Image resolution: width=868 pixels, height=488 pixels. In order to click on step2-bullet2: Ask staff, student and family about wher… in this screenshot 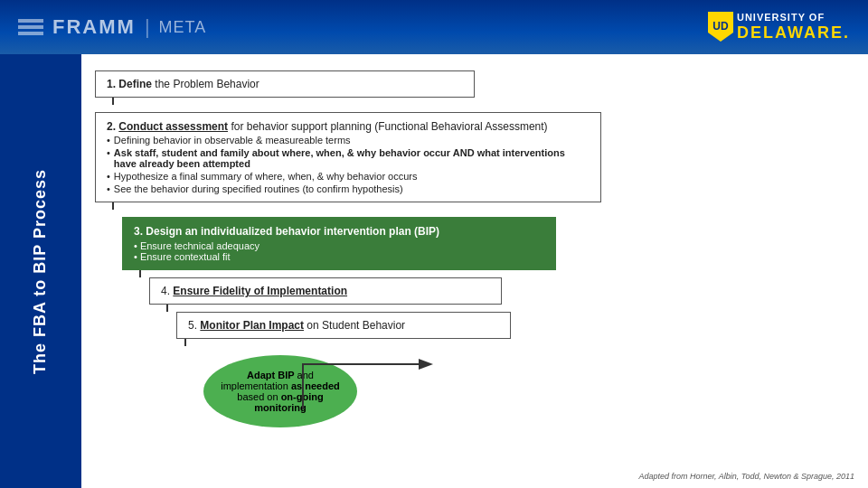, I will do `click(348, 158)`.